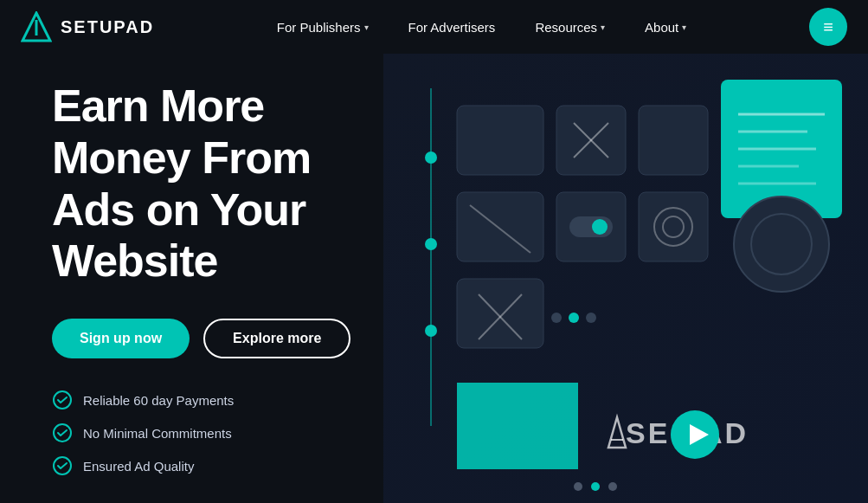 The image size is (868, 503). What do you see at coordinates (121, 339) in the screenshot?
I see `signup-button: Sign up now` at bounding box center [121, 339].